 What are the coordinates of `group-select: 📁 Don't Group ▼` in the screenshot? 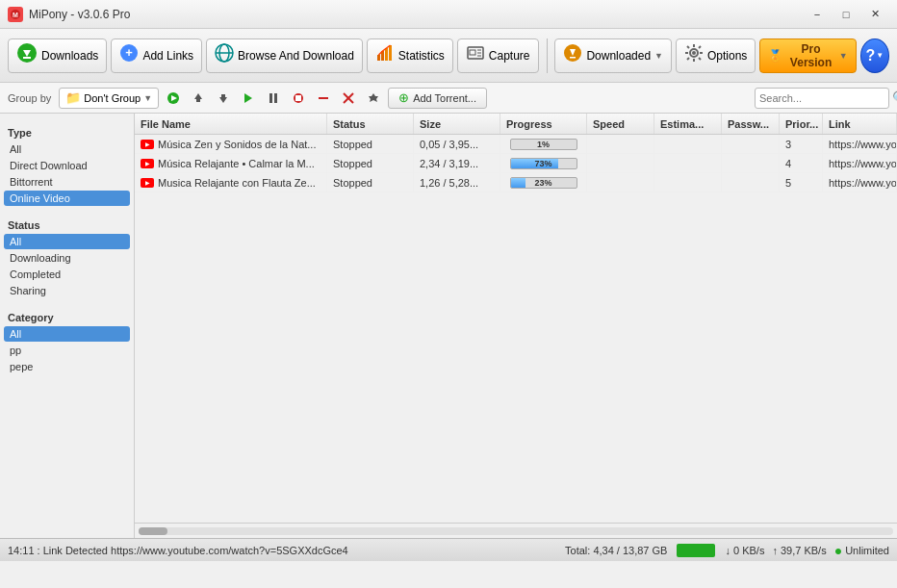 It's located at (109, 98).